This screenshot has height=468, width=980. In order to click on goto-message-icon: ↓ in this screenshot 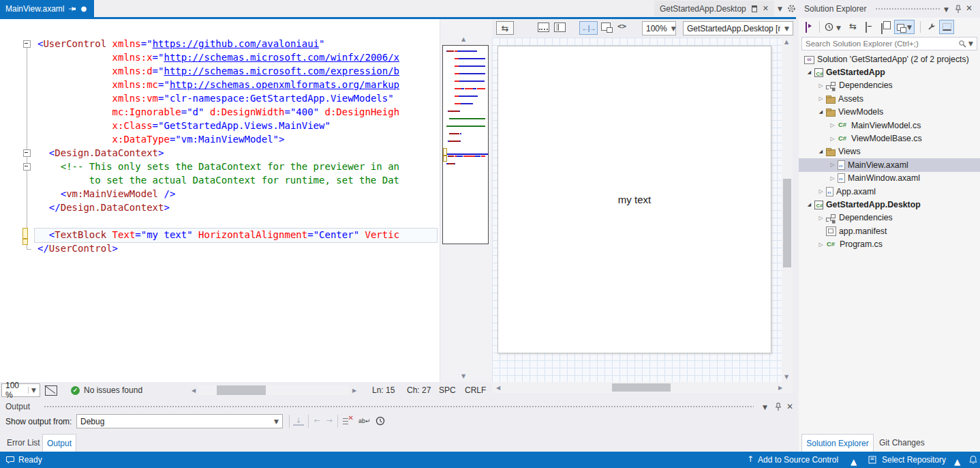, I will do `click(298, 420)`.